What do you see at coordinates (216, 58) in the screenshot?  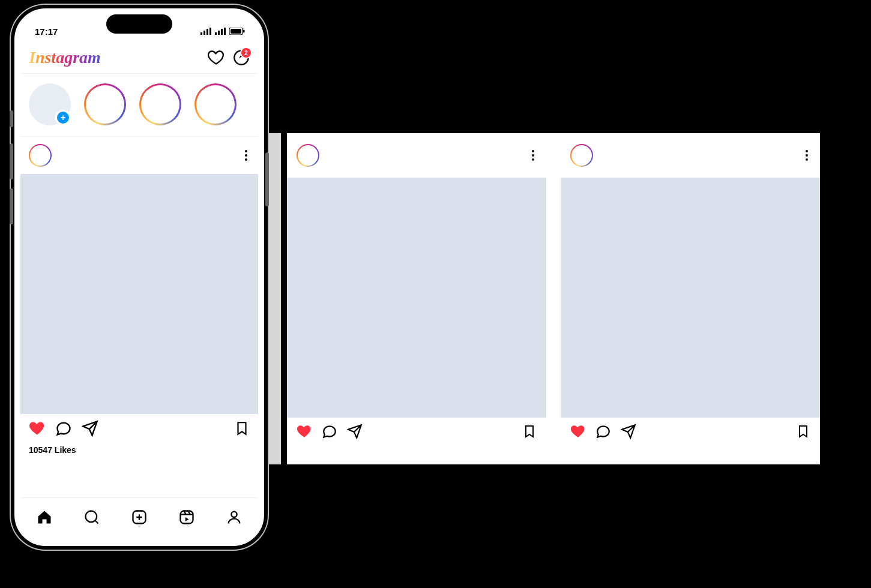 I see `activity-heart-icon` at bounding box center [216, 58].